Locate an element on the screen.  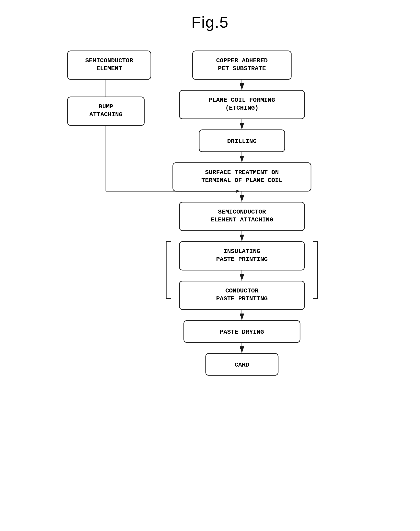
svg-text: CONDUCTOR is located at coordinates (242, 291).